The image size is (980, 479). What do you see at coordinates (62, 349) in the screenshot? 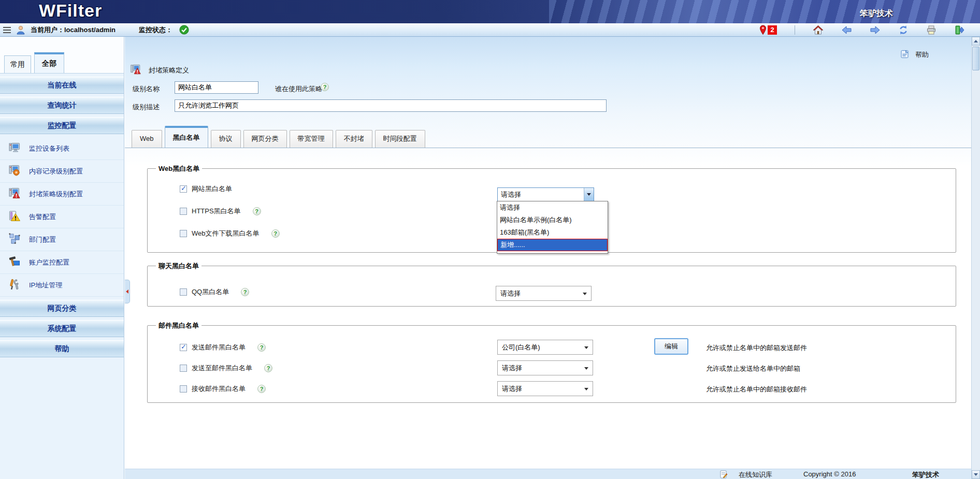
I see `sidebar-group-help: 帮助` at bounding box center [62, 349].